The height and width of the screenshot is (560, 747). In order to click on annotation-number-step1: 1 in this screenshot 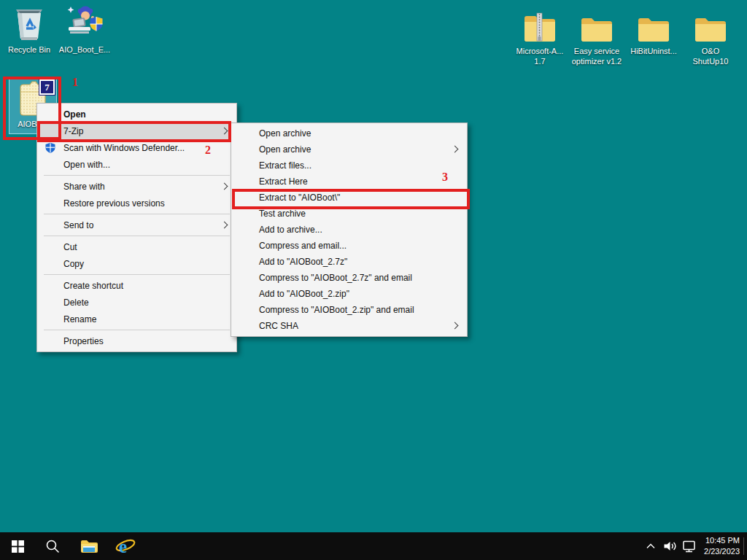, I will do `click(75, 82)`.